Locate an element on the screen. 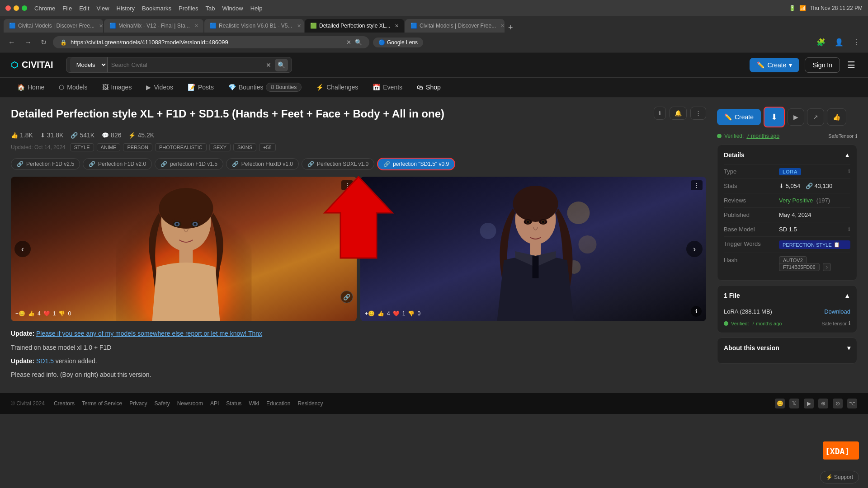 This screenshot has width=868, height=488. clear-url-icon: ✕ is located at coordinates (349, 42).